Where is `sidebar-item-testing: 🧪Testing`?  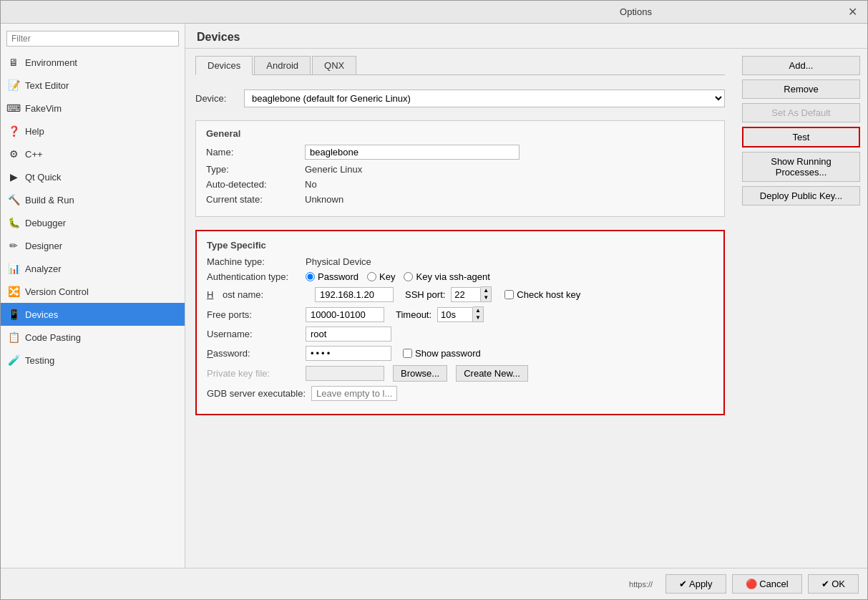
sidebar-item-testing: 🧪Testing is located at coordinates (93, 360).